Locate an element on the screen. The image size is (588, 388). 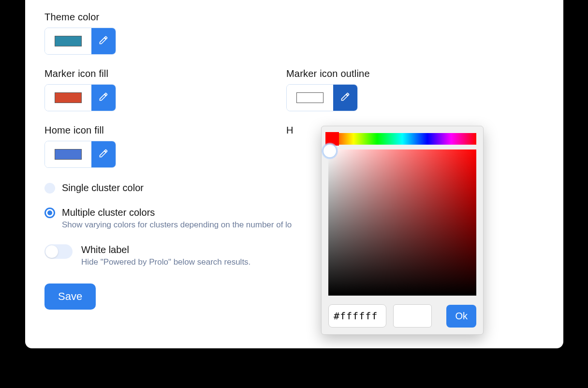
field-marker-fill: Marker icon fill is located at coordinates (165, 90).